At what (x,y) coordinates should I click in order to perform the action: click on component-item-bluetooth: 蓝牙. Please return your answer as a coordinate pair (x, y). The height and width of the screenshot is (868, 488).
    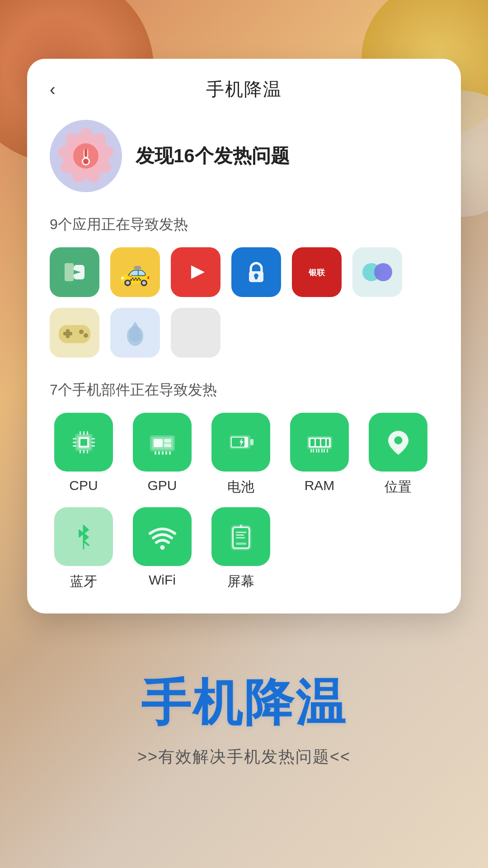
    Looking at the image, I should click on (84, 549).